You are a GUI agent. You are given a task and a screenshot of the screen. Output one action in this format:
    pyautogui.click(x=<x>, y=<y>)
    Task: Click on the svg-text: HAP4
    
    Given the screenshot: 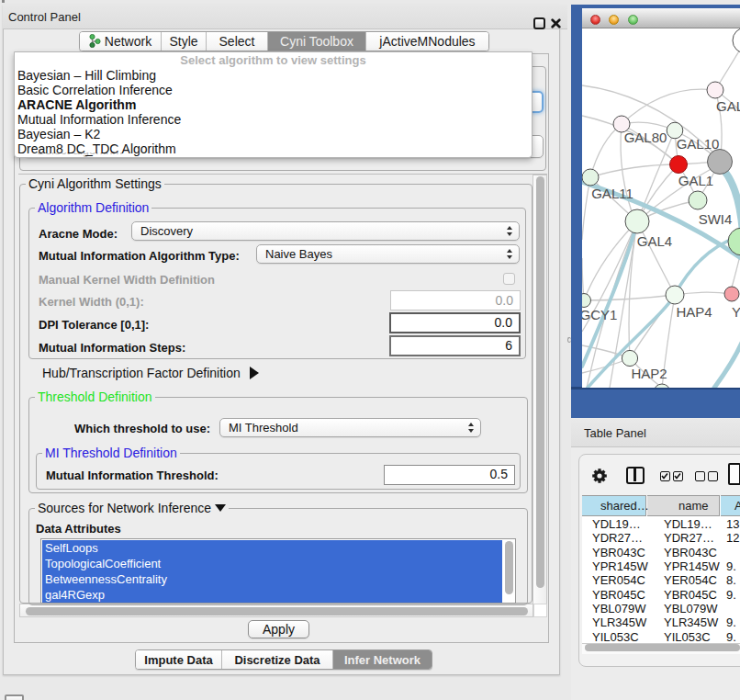 What is the action you would take?
    pyautogui.click(x=694, y=312)
    